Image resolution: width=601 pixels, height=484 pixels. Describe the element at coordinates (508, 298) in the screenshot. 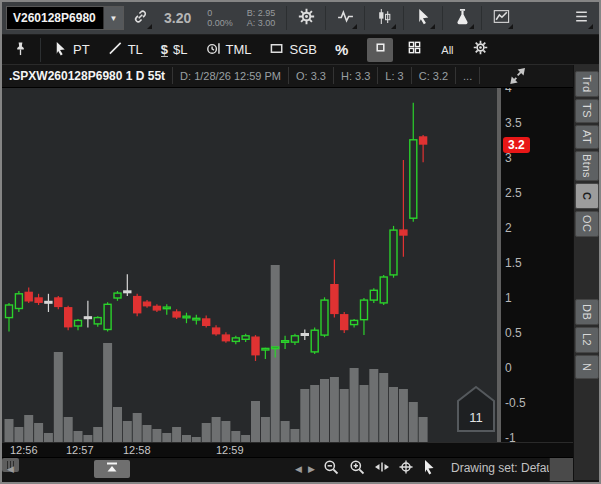

I see `price-axis-label: 1` at that location.